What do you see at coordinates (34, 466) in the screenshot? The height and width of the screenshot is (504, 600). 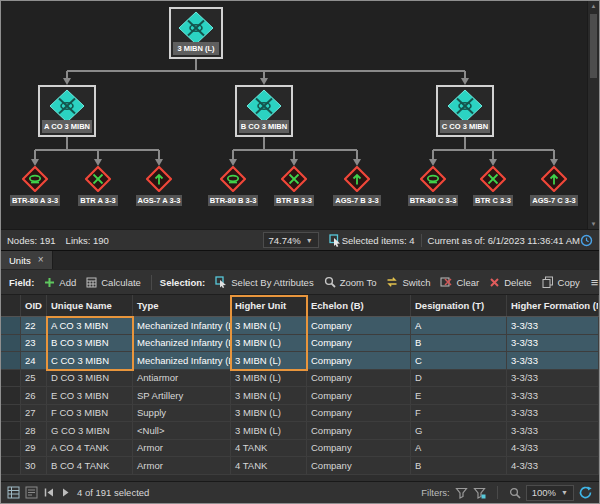 I see `cell-oid: 30` at bounding box center [34, 466].